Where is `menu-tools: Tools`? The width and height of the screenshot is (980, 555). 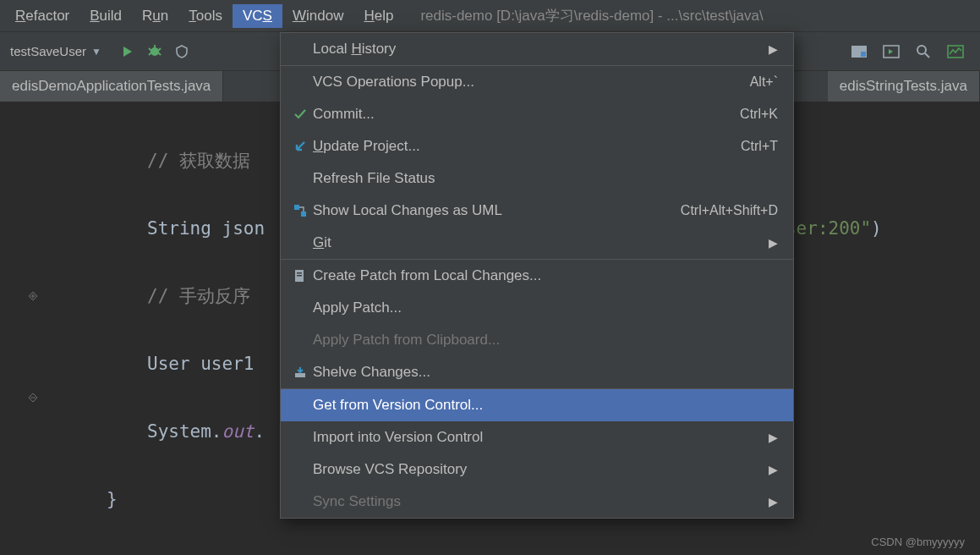 menu-tools: Tools is located at coordinates (205, 16).